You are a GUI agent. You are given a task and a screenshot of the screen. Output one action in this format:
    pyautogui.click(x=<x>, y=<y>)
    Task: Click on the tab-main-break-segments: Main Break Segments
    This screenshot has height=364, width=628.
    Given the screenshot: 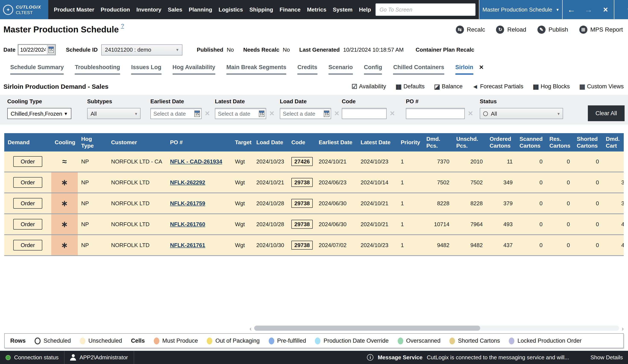 What is the action you would take?
    pyautogui.click(x=256, y=69)
    